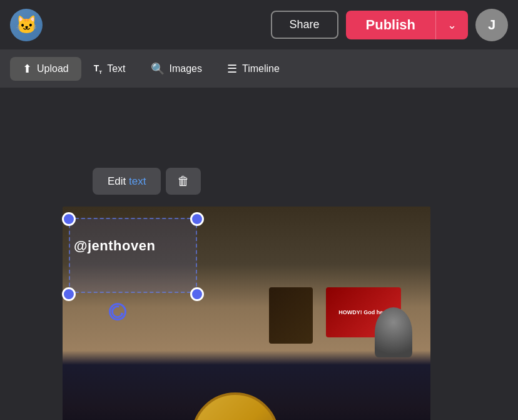  What do you see at coordinates (183, 182) in the screenshot?
I see `delete-button: 🗑` at bounding box center [183, 182].